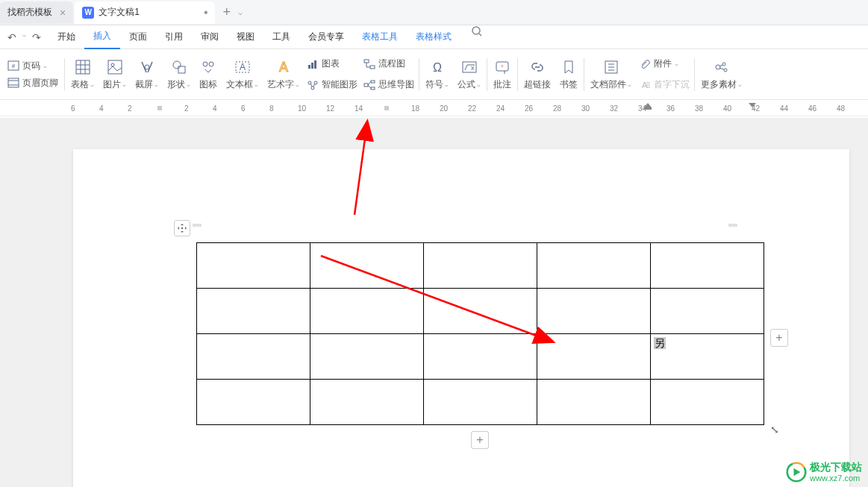 This screenshot has height=487, width=868. What do you see at coordinates (477, 37) in the screenshot?
I see `search-icon` at bounding box center [477, 37].